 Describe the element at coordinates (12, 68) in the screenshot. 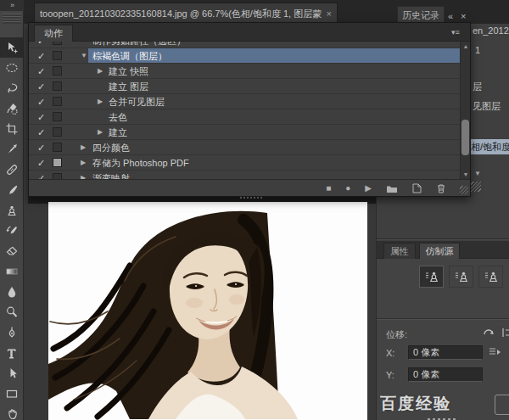

I see `tool-elliptical-marquee` at that location.